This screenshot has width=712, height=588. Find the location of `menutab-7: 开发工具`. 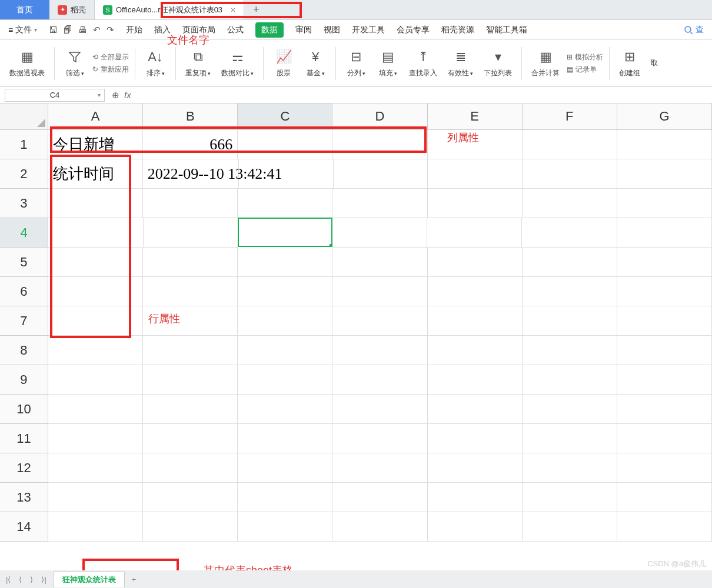

menutab-7: 开发工具 is located at coordinates (368, 30).